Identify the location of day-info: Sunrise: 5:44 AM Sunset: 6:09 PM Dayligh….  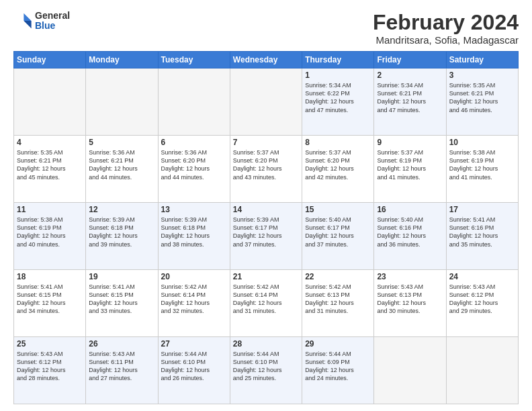
(338, 367).